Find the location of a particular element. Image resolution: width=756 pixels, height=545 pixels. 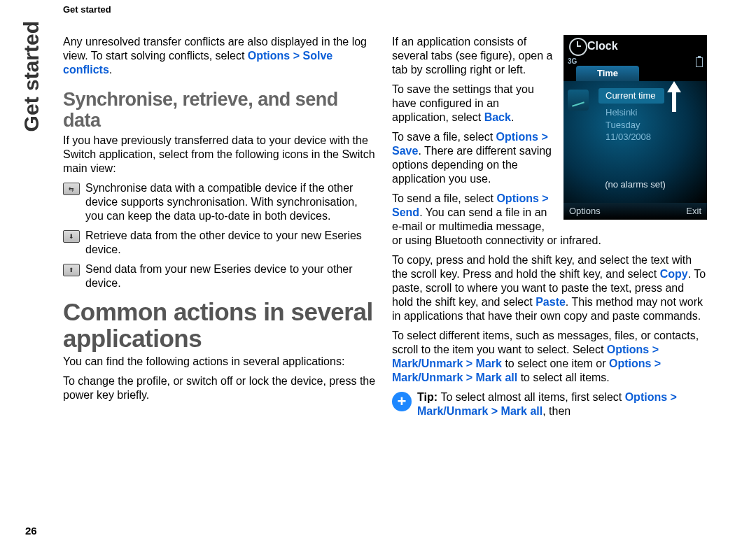

common-actions-intro: You can find the following actions in se… is located at coordinates (220, 362).